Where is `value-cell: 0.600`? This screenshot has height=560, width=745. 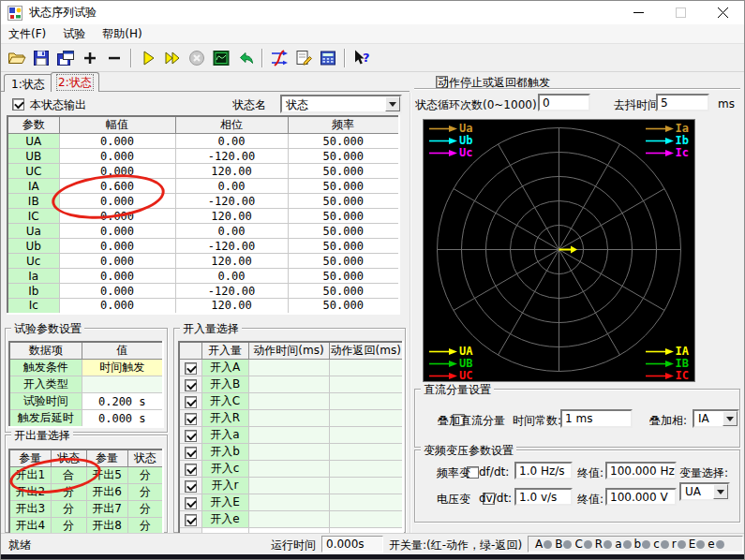
value-cell: 0.600 is located at coordinates (117, 186).